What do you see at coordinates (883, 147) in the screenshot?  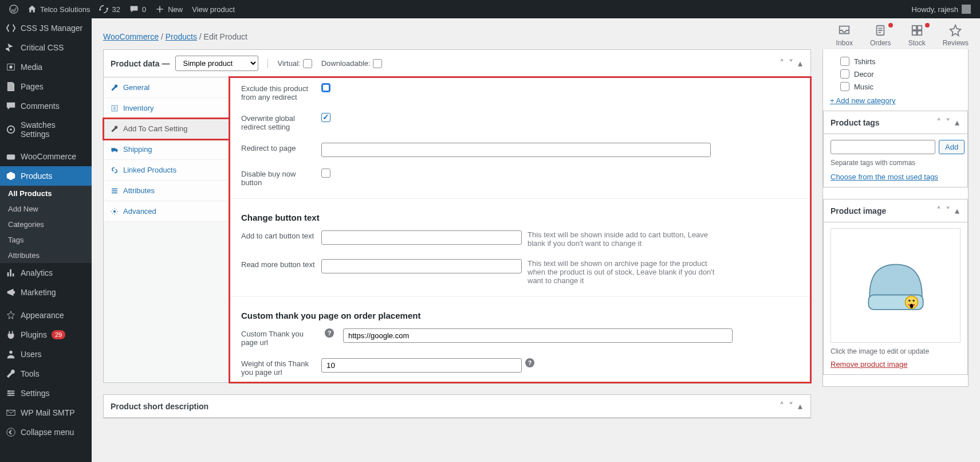 I see `tag-input` at bounding box center [883, 147].